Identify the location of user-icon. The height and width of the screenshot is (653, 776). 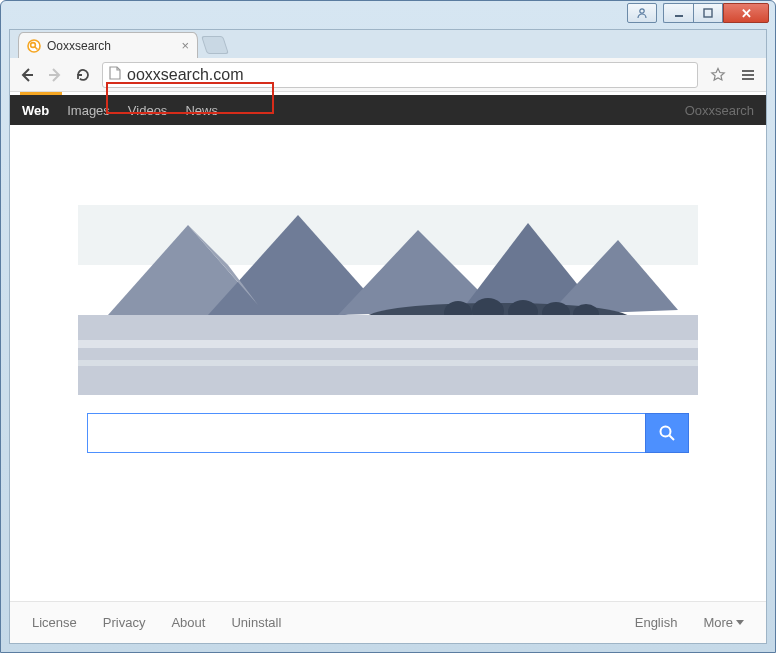
(642, 13).